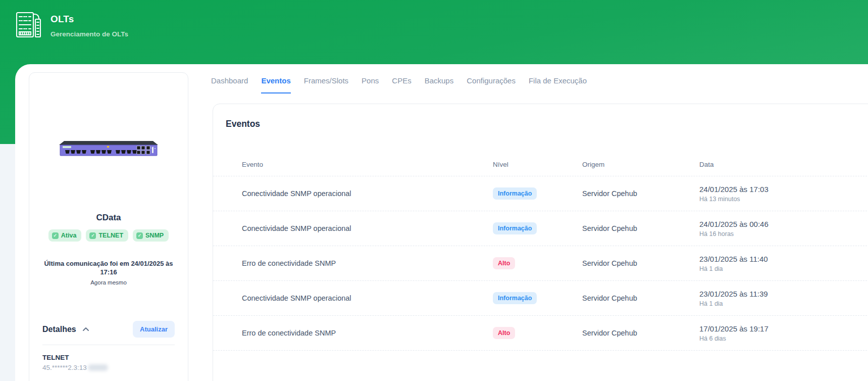 The width and height of the screenshot is (868, 381). Describe the element at coordinates (98, 368) in the screenshot. I see `redacted-value` at that location.